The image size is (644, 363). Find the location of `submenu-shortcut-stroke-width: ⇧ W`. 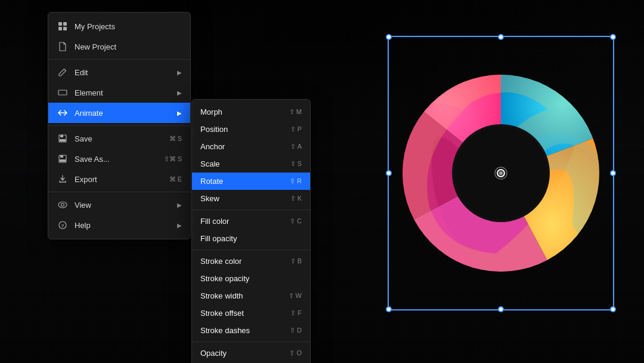

submenu-shortcut-stroke-width: ⇧ W is located at coordinates (295, 296).